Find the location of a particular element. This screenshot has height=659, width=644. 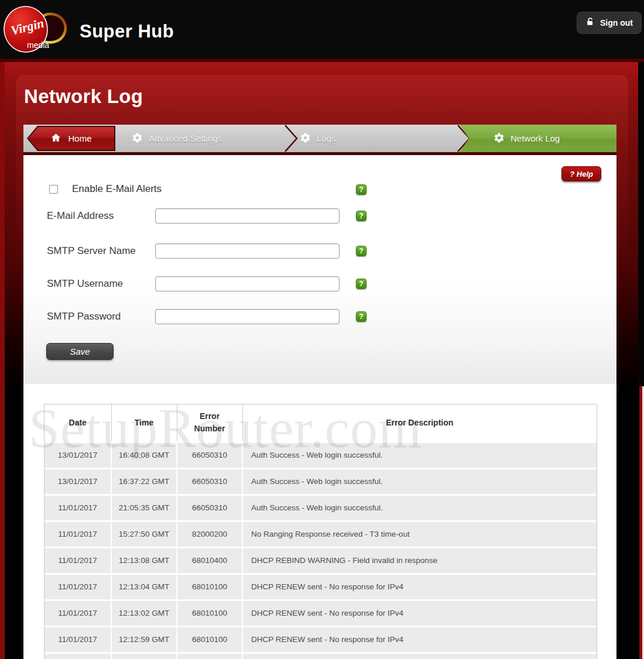

table-row: 11/01/2017 12:12:59 GMT 68010100 DHCP RE… is located at coordinates (321, 639).